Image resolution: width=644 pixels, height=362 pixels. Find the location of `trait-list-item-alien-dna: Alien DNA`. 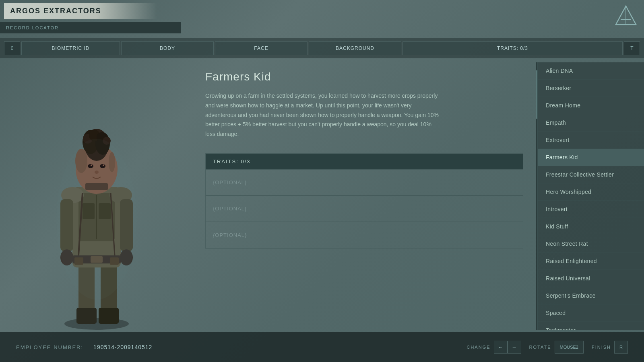

trait-list-item-alien-dna: Alien DNA is located at coordinates (591, 71).